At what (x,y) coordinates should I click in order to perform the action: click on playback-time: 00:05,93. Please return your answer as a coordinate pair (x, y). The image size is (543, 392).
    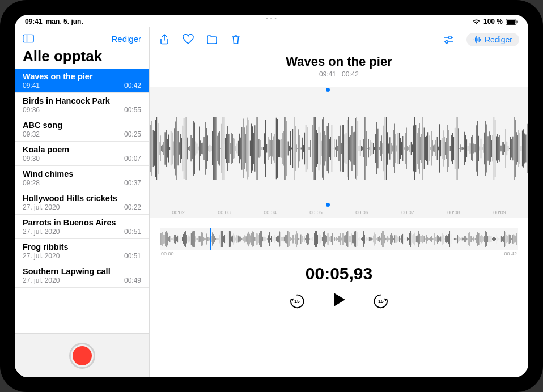
    Looking at the image, I should click on (339, 274).